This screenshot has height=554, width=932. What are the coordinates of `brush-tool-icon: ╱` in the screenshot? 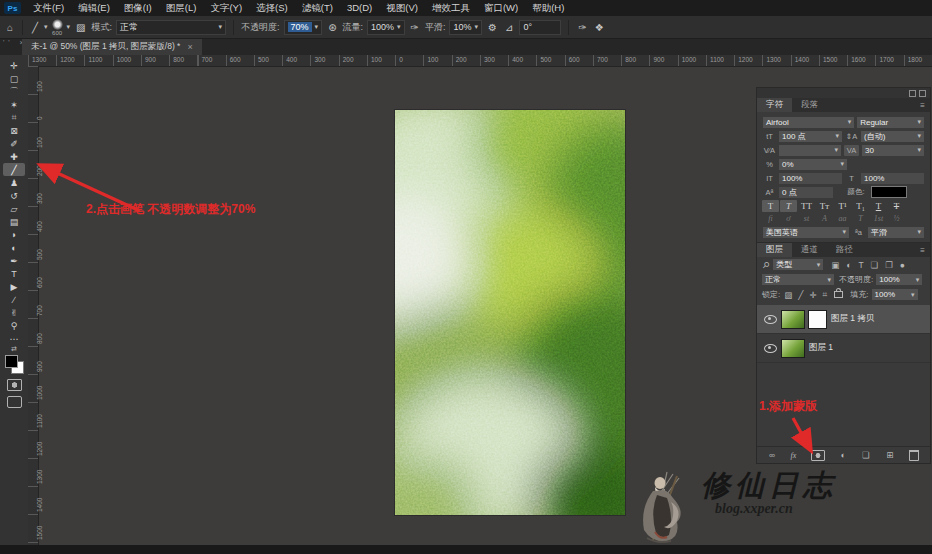 It's located at (35, 28).